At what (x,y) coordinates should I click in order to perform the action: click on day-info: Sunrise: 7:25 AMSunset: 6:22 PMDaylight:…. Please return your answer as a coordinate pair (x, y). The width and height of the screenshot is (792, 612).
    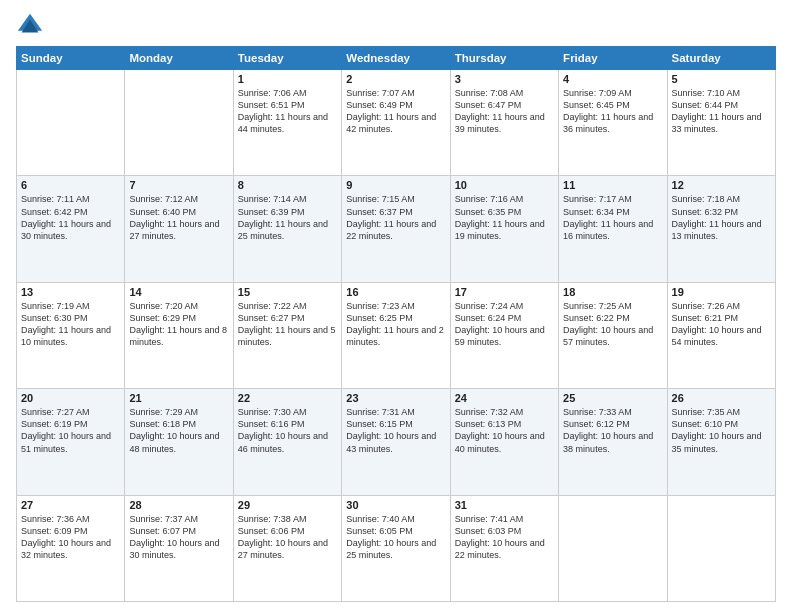
    Looking at the image, I should click on (612, 324).